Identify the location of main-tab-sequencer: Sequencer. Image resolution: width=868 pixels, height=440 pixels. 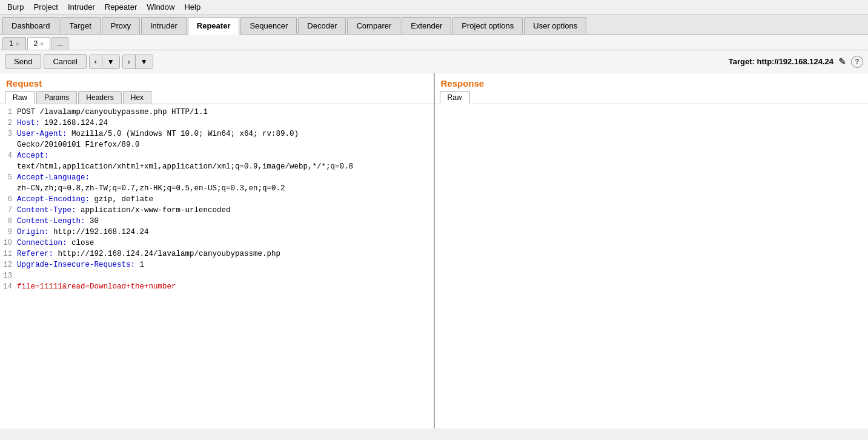
(269, 25).